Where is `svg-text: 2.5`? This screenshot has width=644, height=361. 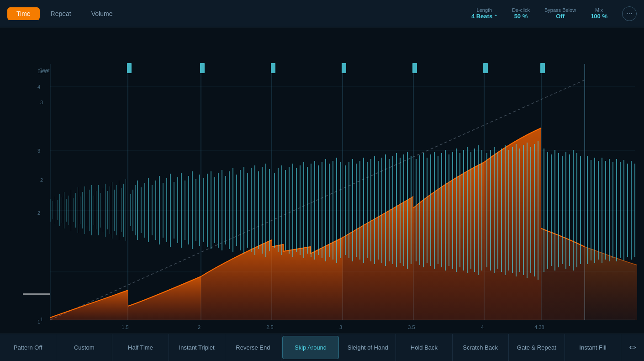 svg-text: 2.5 is located at coordinates (269, 327).